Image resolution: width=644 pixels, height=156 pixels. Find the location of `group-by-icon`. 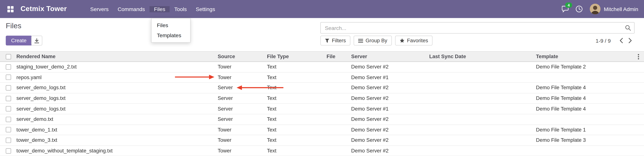

group-by-icon is located at coordinates (360, 41).